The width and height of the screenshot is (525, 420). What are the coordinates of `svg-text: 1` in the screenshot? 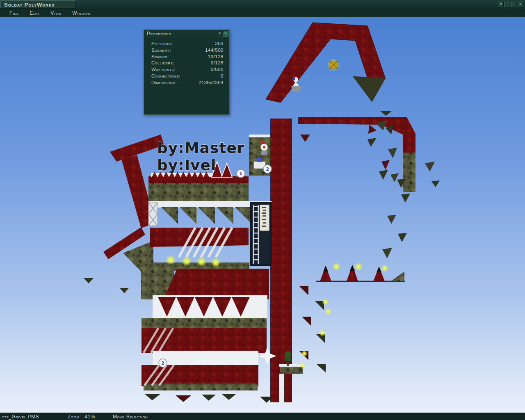 It's located at (241, 174).